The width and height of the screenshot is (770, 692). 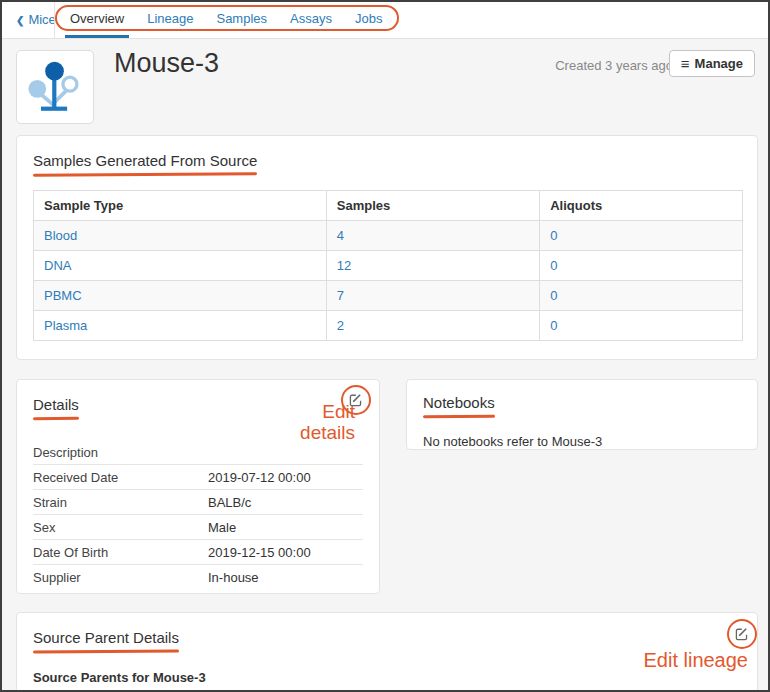 What do you see at coordinates (120, 528) in the screenshot?
I see `field-label: Sex` at bounding box center [120, 528].